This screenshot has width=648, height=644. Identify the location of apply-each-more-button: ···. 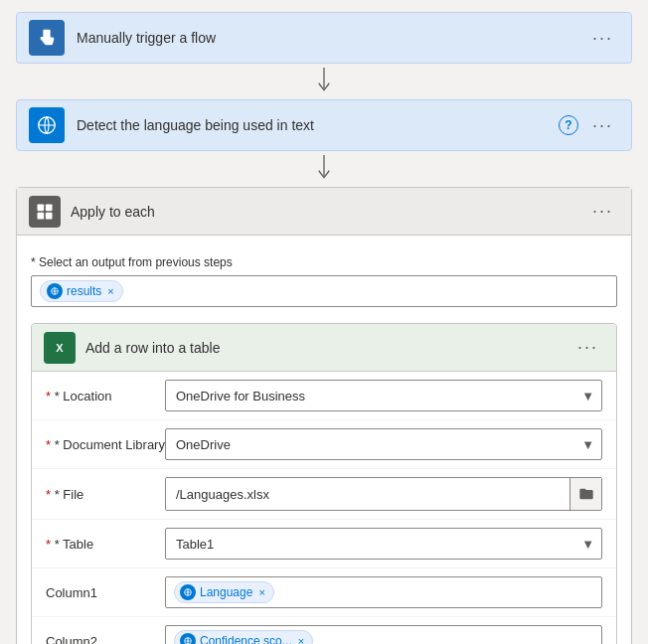
(602, 211).